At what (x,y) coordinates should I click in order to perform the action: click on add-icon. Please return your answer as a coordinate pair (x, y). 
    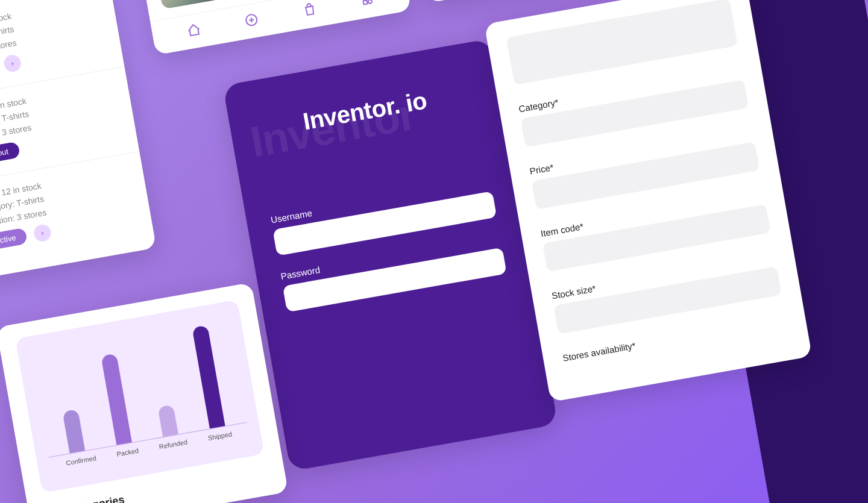
    Looking at the image, I should click on (252, 20).